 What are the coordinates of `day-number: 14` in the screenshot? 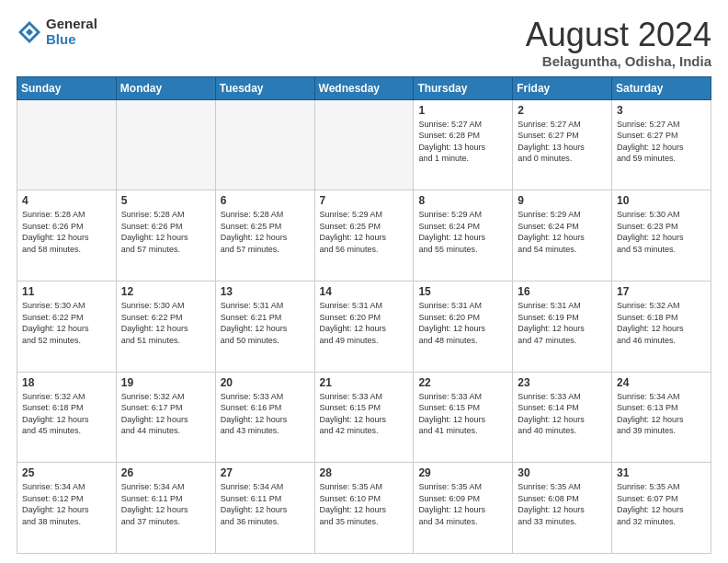 It's located at (364, 292).